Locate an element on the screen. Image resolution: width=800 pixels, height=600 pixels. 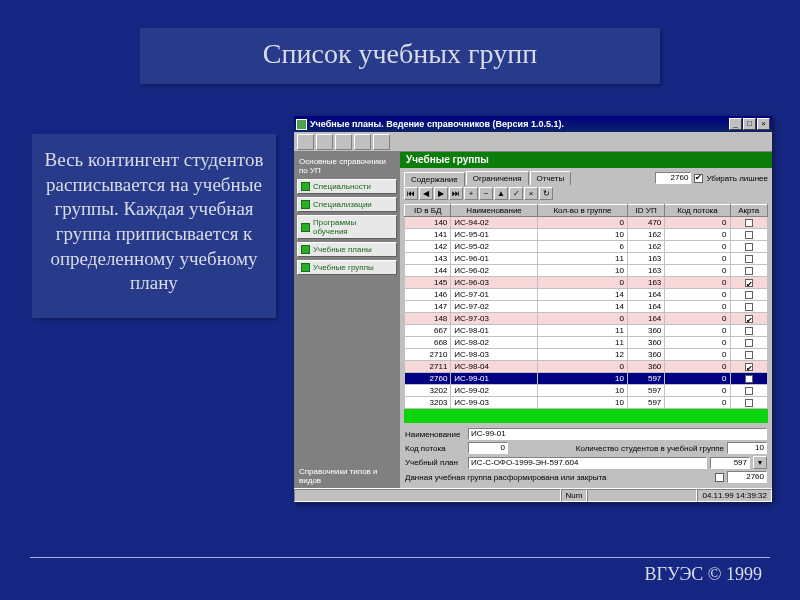
nav-post-button: ✓ is located at coordinates (516, 194).